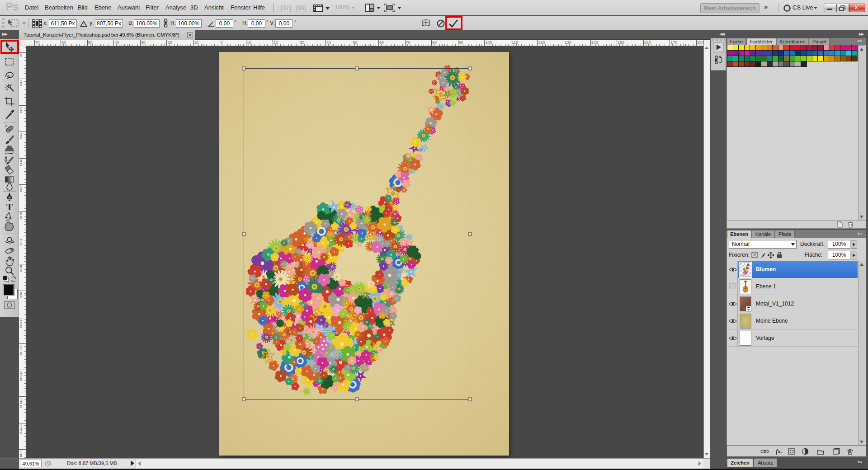  What do you see at coordinates (779, 451) in the screenshot?
I see `svg-text: fx.` at bounding box center [779, 451].